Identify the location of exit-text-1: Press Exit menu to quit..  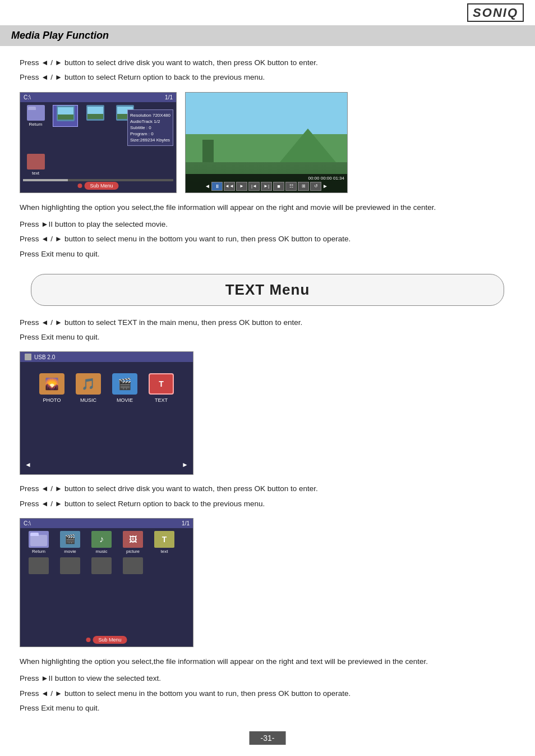
(59, 254).